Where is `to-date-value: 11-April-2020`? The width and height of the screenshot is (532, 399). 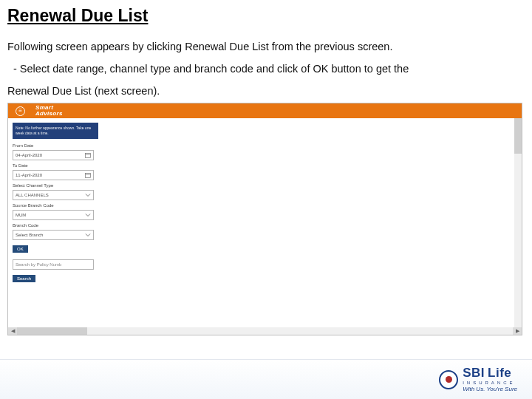
to-date-value: 11-April-2020 is located at coordinates (29, 175).